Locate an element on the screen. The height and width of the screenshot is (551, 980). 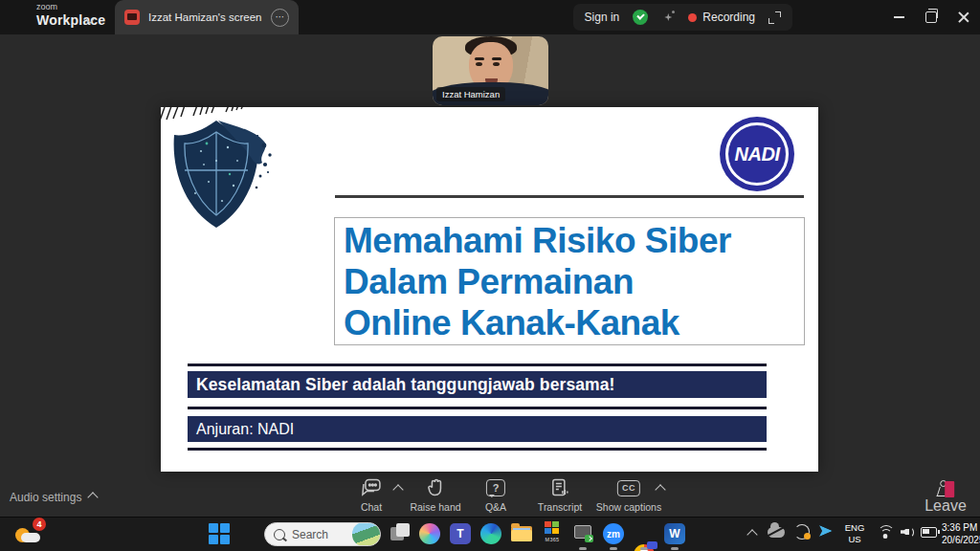
recording-indicator: Recording is located at coordinates (722, 17).